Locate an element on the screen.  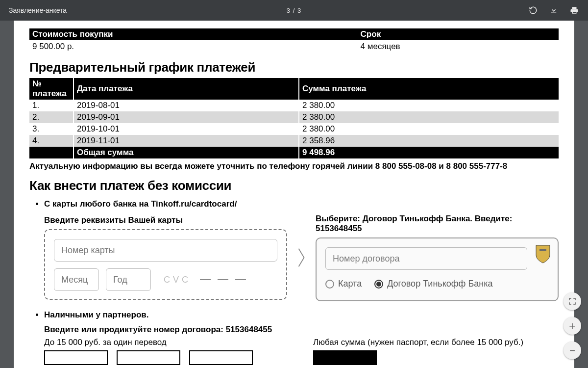
pdf-toolbar: Заявление-анкета 3 / 3 is located at coordinates (294, 10).